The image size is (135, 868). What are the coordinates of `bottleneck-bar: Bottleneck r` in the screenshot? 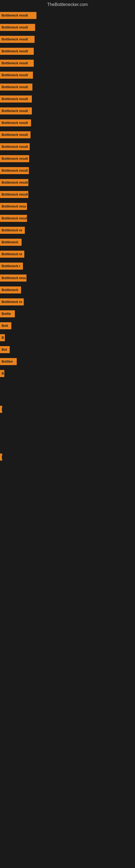 It's located at (11, 266).